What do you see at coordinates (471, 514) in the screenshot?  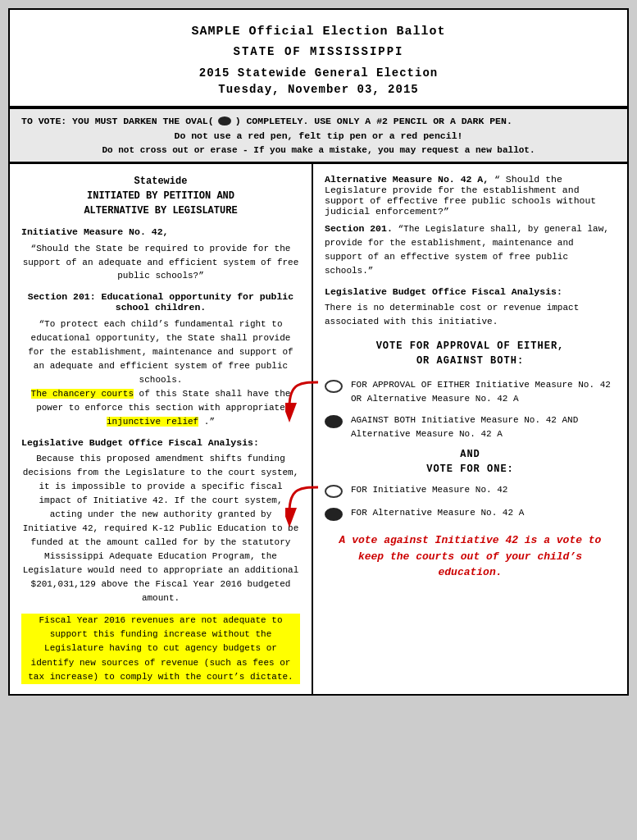 I see `vote-option-4: FOR Alternative Measure No. 42 A` at bounding box center [471, 514].